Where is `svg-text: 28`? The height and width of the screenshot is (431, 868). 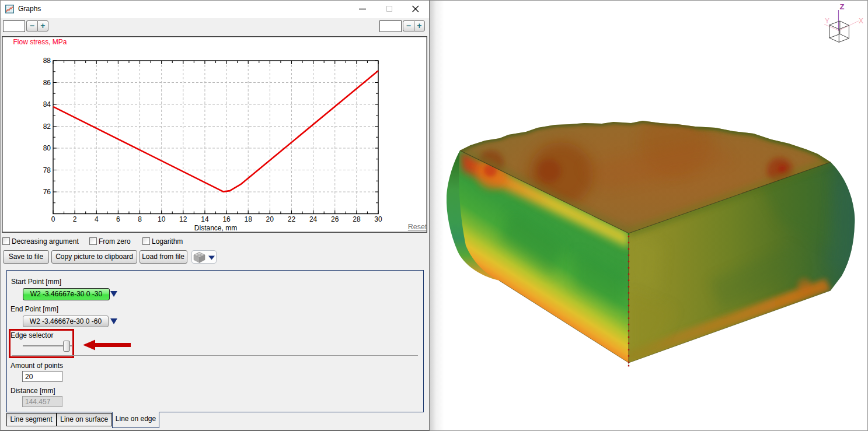 svg-text: 28 is located at coordinates (357, 219).